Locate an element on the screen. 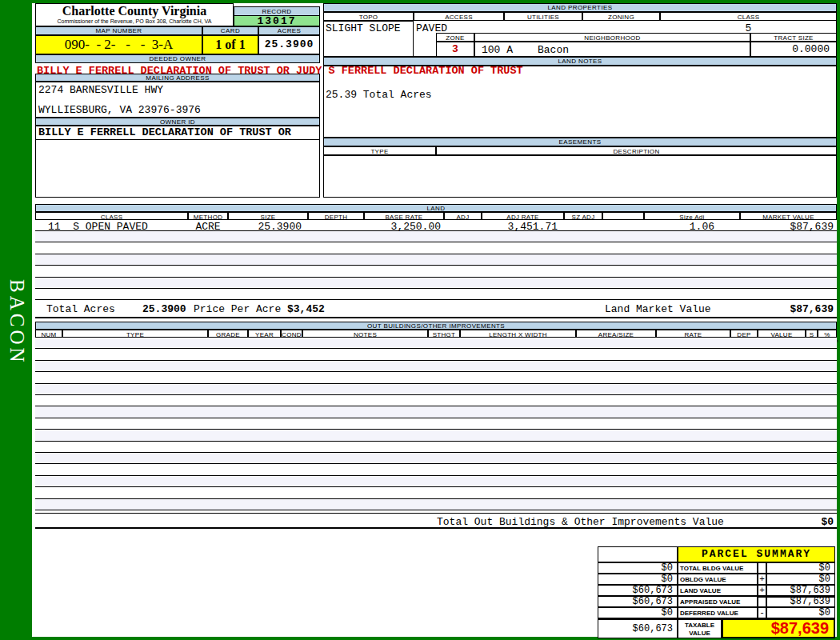 This screenshot has height=640, width=840. land-col-base-rate: BASE RATE is located at coordinates (404, 216).